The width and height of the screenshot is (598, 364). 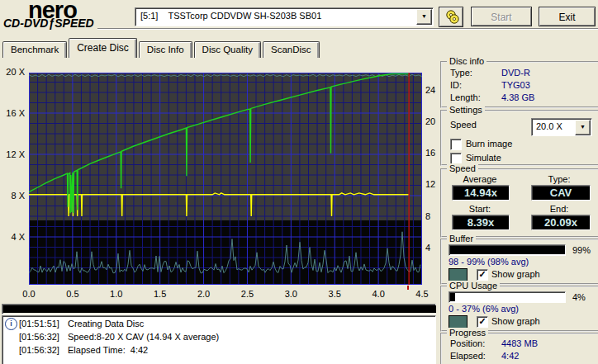 I want to click on type-label: Type:, so click(x=559, y=179).